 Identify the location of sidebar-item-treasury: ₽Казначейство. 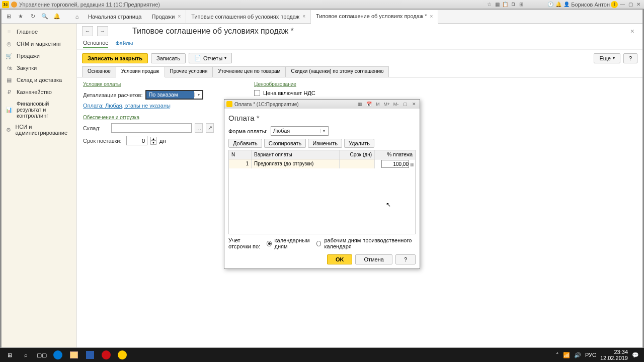
(39, 92).